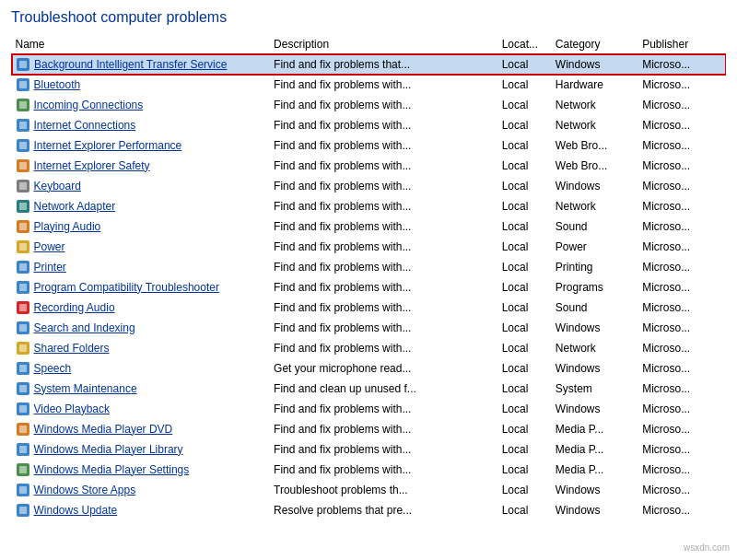 Image resolution: width=737 pixels, height=560 pixels. I want to click on item-description: Troubleshoot problems th..., so click(384, 490).